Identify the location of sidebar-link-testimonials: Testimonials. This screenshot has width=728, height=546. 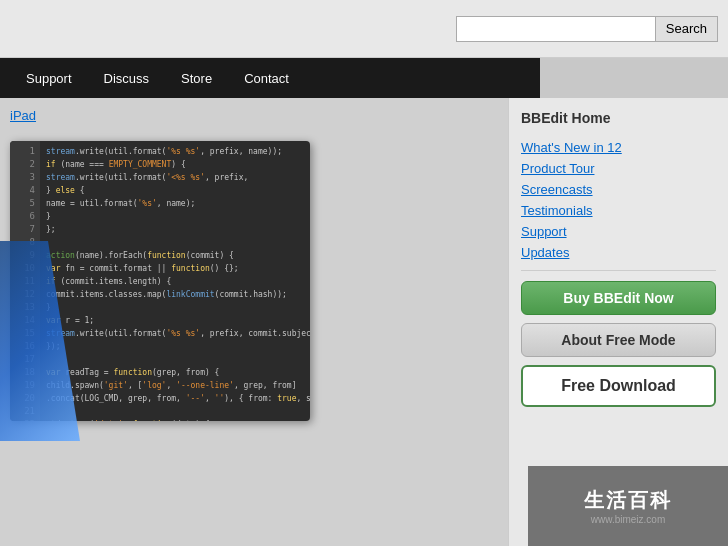
(618, 210).